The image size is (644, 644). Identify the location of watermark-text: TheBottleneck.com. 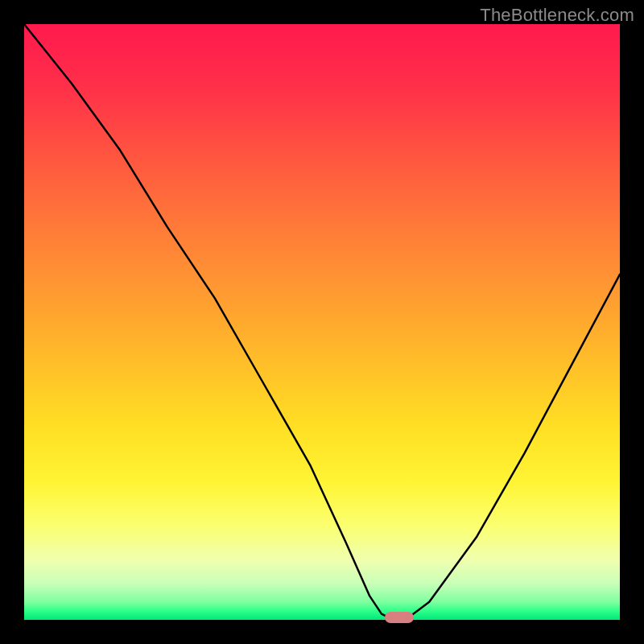
(557, 15).